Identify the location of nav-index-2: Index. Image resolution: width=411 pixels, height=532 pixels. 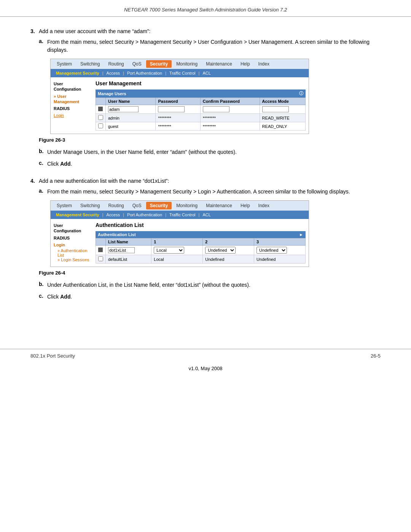
(264, 206).